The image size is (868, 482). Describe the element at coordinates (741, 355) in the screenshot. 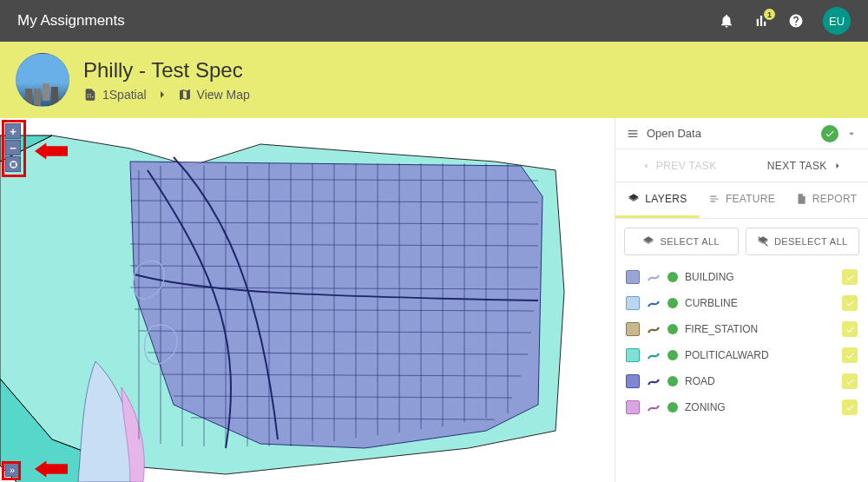

I see `layer-item: POLITICALWARD` at that location.